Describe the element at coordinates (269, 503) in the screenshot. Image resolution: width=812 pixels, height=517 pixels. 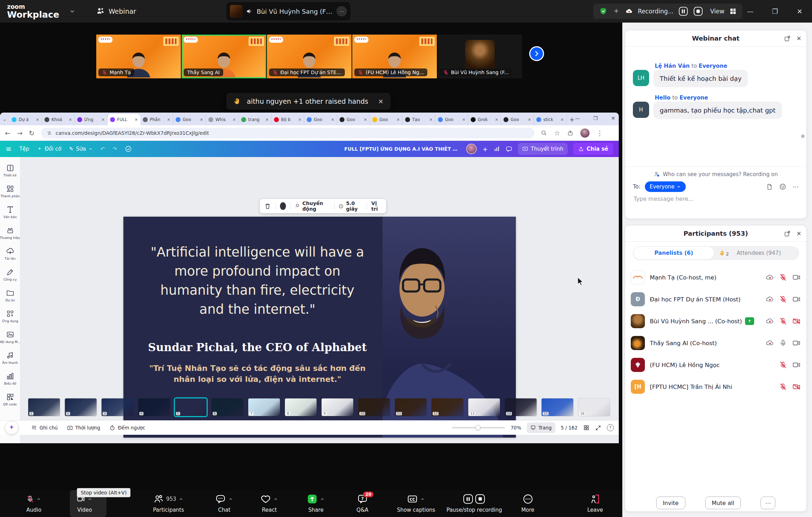
I see `toolbar-react-button: React` at that location.